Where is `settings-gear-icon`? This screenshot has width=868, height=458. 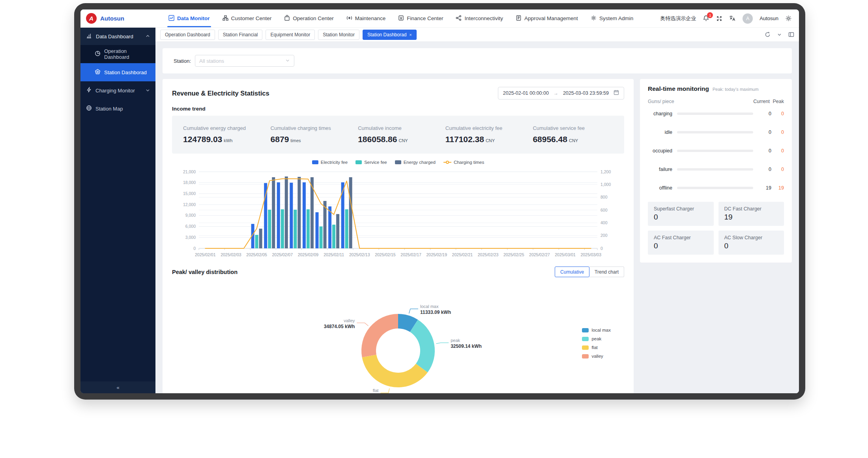
settings-gear-icon is located at coordinates (788, 18).